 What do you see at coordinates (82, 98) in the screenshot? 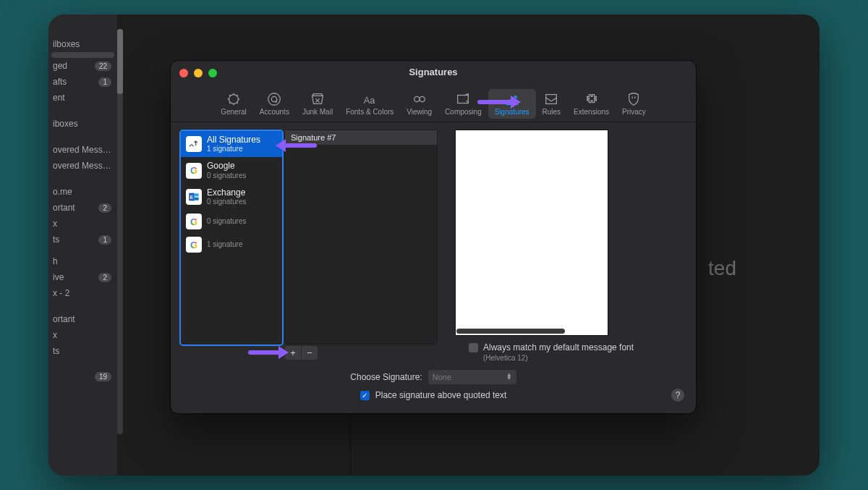
I see `bg-sidebar-item: ent` at bounding box center [82, 98].